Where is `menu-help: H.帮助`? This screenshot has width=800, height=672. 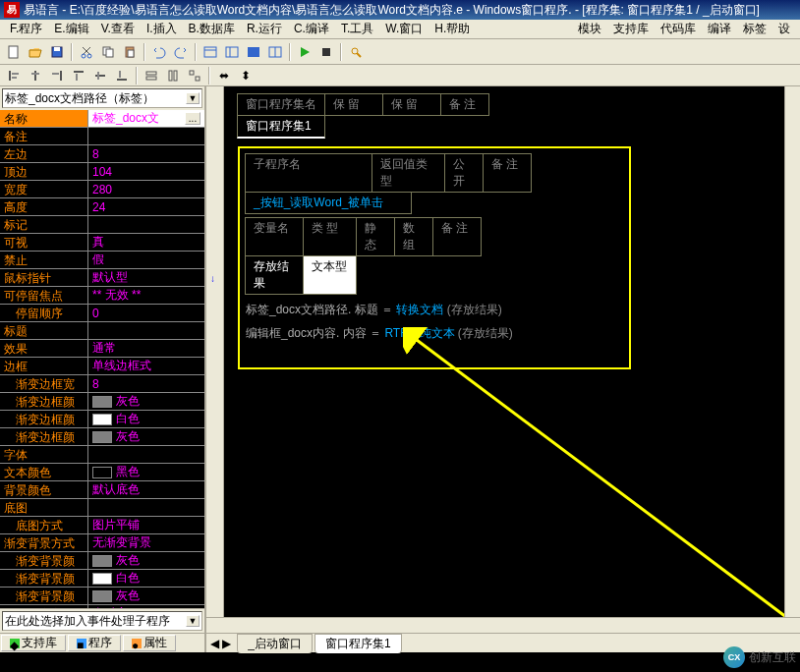
menu-help: H.帮助 is located at coordinates (452, 29).